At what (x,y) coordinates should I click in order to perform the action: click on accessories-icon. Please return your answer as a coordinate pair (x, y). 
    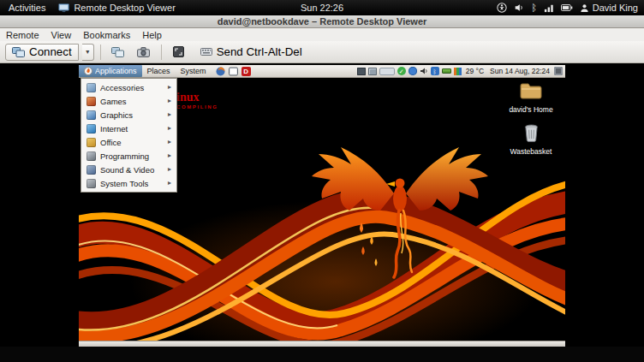
    Looking at the image, I should click on (91, 87).